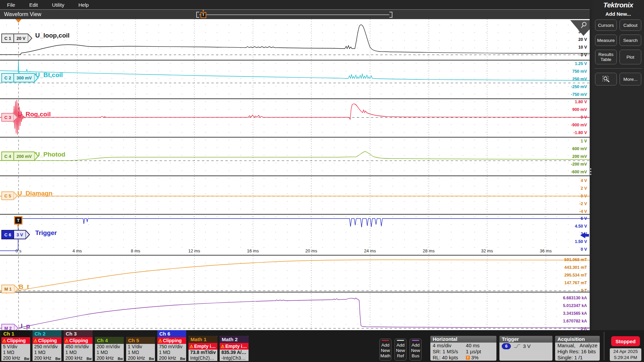 The height and width of the screenshot is (362, 644). Describe the element at coordinates (78, 346) in the screenshot. I see `channel-tab-ch3: Ch 3 ⚠Clipping 450 mV/div 1 MΩ 200 kHzBw` at that location.